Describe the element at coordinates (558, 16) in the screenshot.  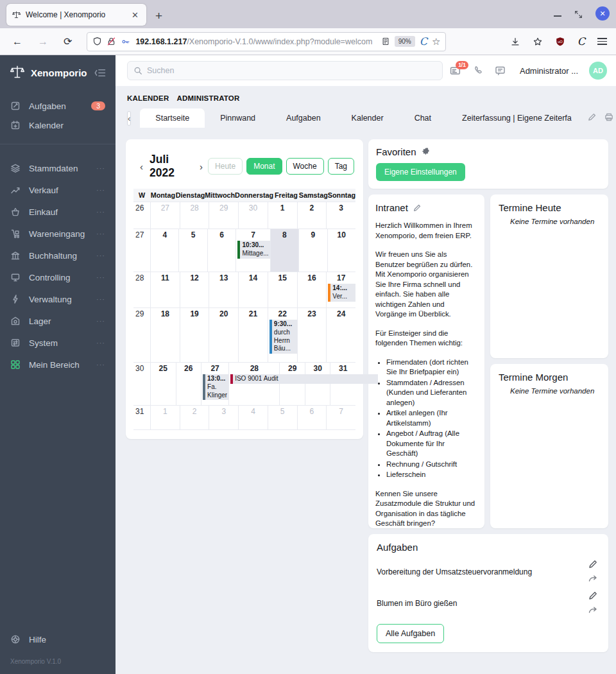
I see `window-minimize-button` at that location.